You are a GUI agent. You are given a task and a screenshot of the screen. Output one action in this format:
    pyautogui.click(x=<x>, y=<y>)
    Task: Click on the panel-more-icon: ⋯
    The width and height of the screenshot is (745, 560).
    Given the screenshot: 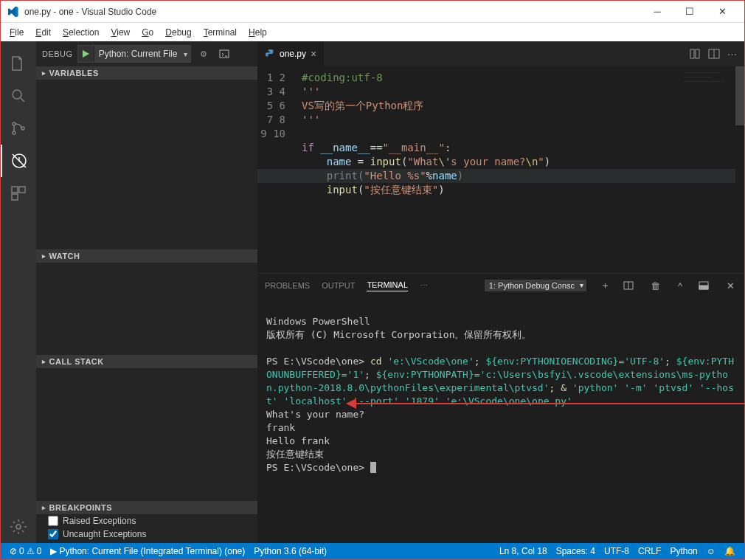 What is the action you would take?
    pyautogui.click(x=423, y=286)
    